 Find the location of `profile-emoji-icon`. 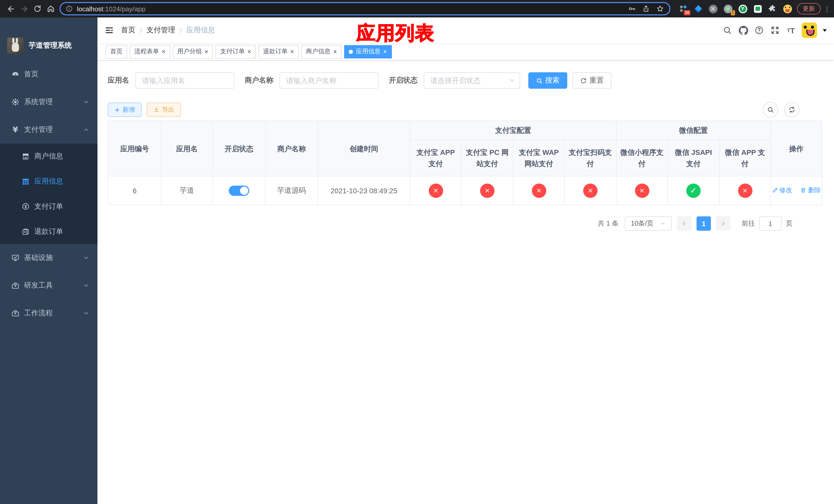

profile-emoji-icon is located at coordinates (787, 9).